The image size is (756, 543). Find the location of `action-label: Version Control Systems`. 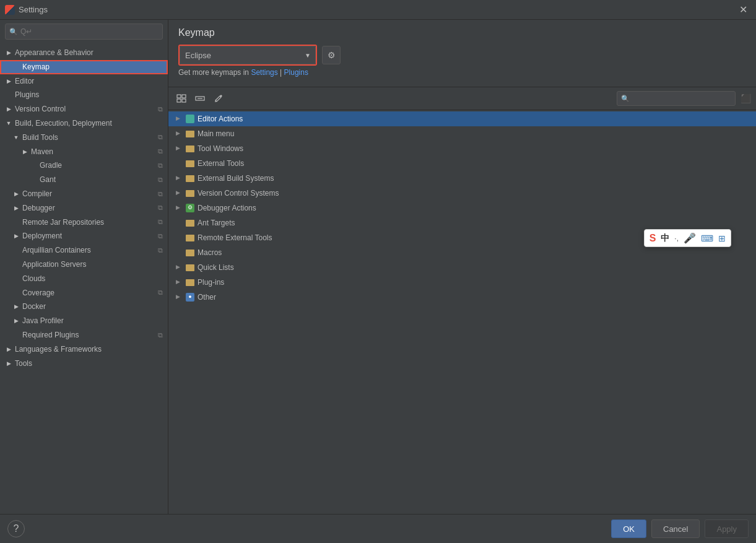

action-label: Version Control Systems is located at coordinates (238, 193).